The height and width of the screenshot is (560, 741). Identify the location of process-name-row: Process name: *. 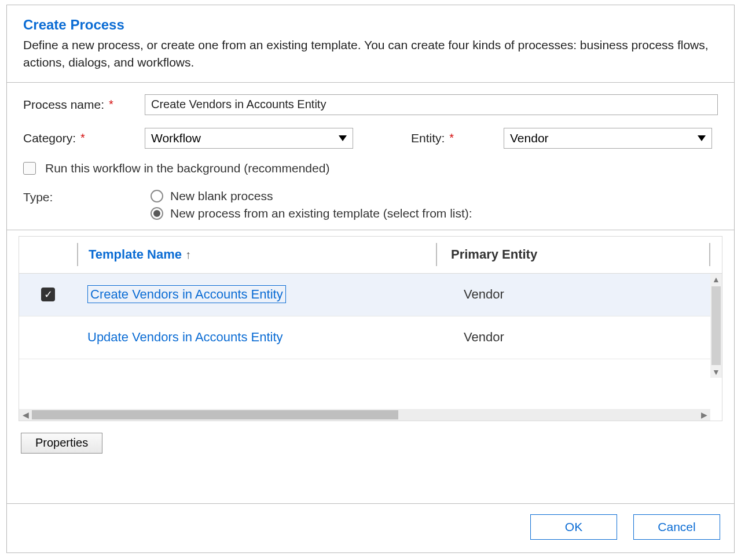
(370, 105).